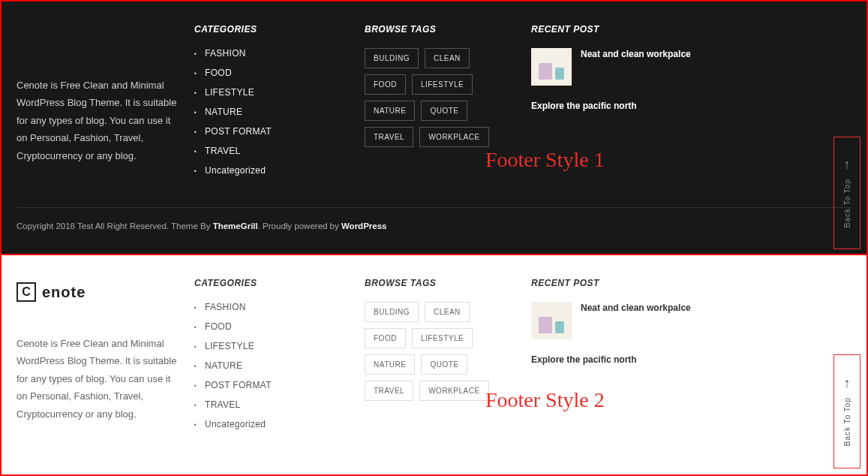 Image resolution: width=868 pixels, height=476 pixels. Describe the element at coordinates (365, 226) in the screenshot. I see `wordpress-link: WordPress` at that location.